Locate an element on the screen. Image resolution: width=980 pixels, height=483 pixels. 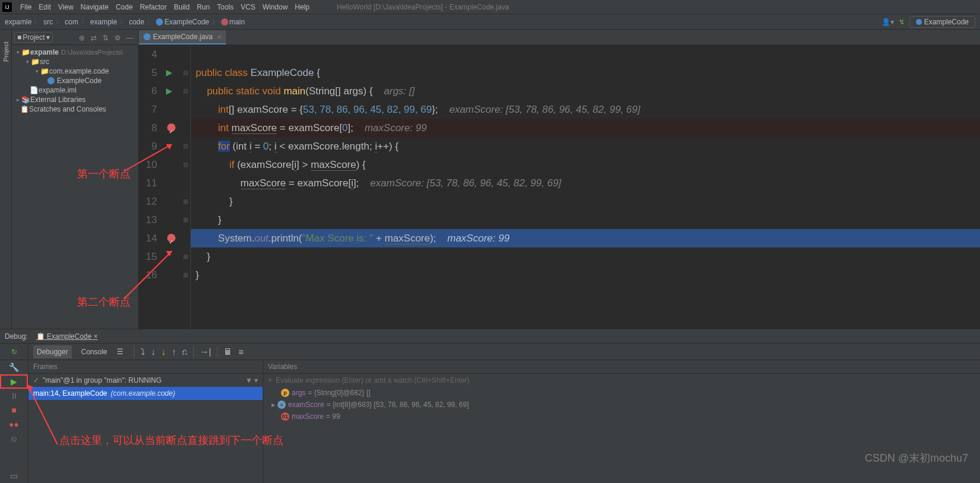
frames-title: Frames is located at coordinates (146, 367).